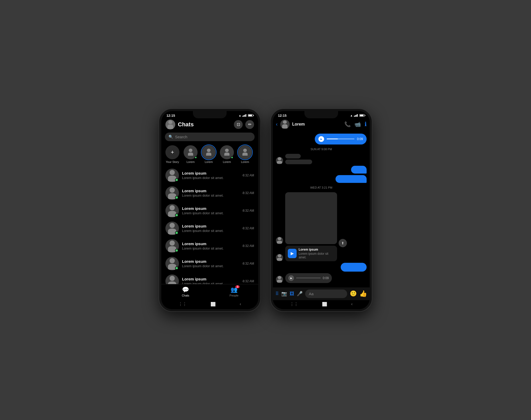 Image resolution: width=531 pixels, height=420 pixels. Describe the element at coordinates (210, 292) in the screenshot. I see `bottom-tabs: 💬 Chats 👥 3 People` at that location.